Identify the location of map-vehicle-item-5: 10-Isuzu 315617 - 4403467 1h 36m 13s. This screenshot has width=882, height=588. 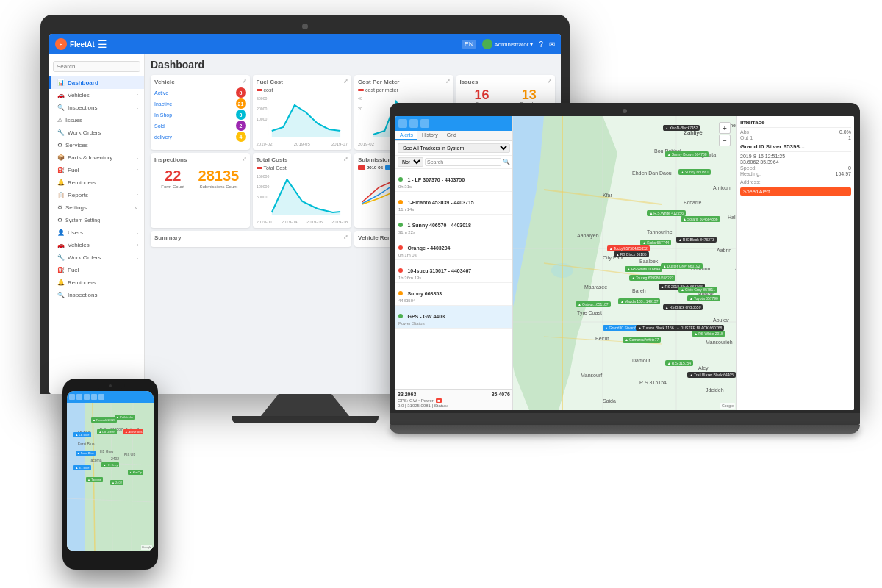
(454, 272).